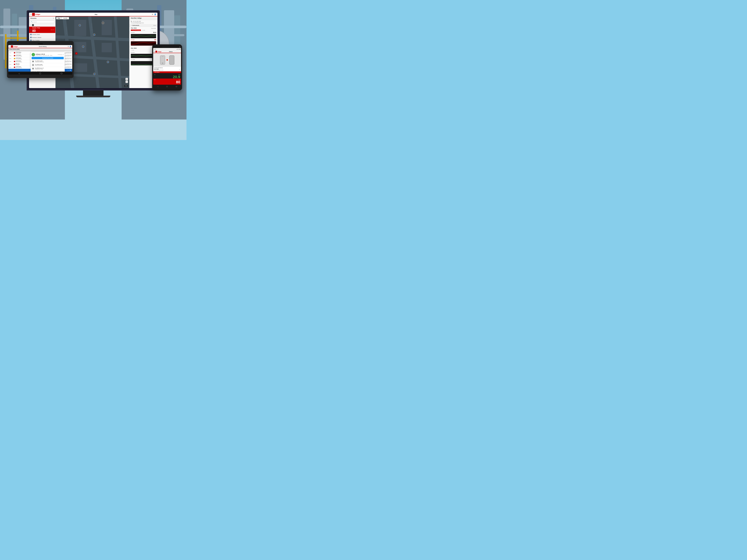  Describe the element at coordinates (155, 49) in the screenshot. I see `phone-time: 12:34` at that location.